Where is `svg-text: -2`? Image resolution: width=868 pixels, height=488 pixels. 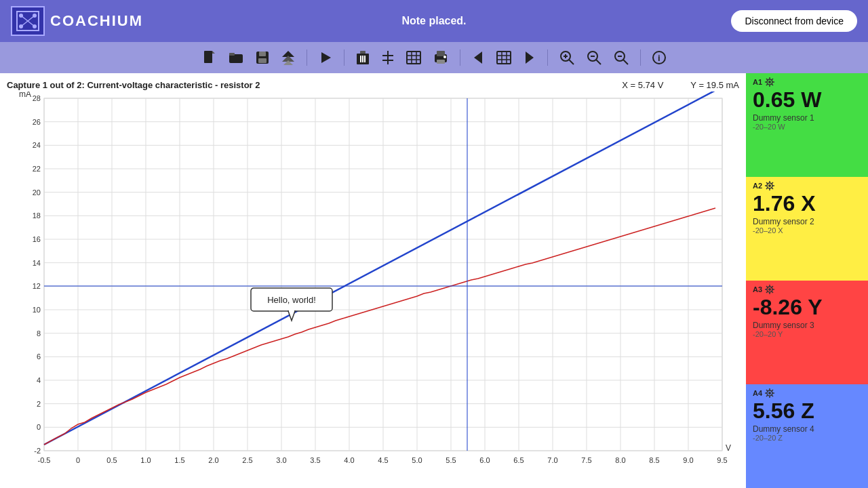
svg-text: -2 is located at coordinates (37, 451).